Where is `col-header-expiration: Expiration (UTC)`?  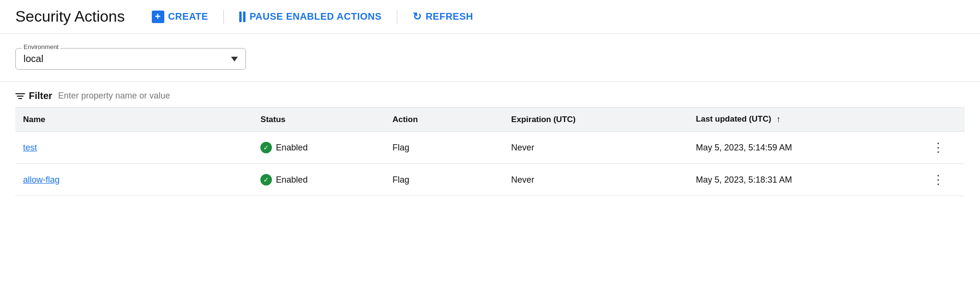
col-header-expiration: Expiration (UTC) is located at coordinates (596, 120).